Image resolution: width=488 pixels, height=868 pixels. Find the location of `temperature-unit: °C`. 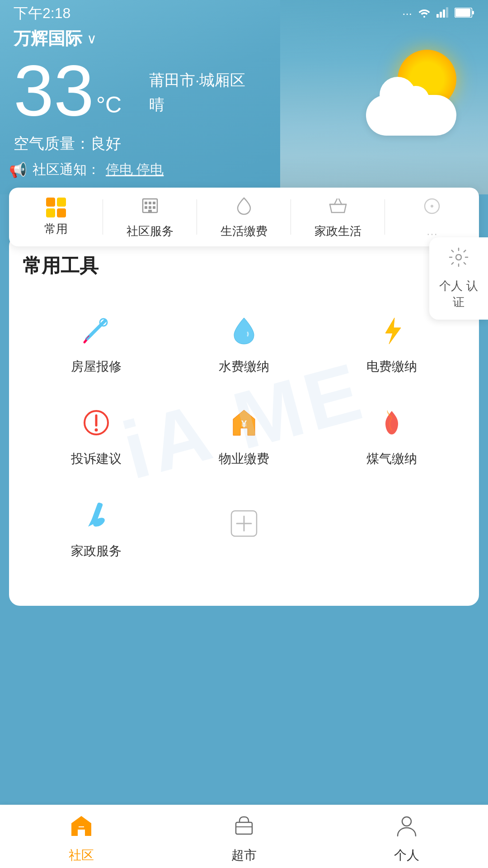

temperature-unit: °C is located at coordinates (109, 105).